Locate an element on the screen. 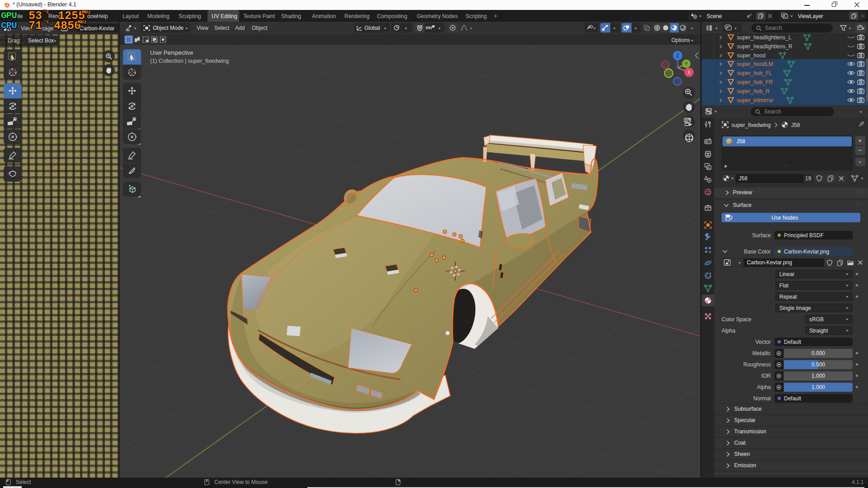 This screenshot has height=488, width=868. svg-text:(1) Collection | super_fixedwi: (1) Collection | super_fixedwing is located at coordinates (189, 61).